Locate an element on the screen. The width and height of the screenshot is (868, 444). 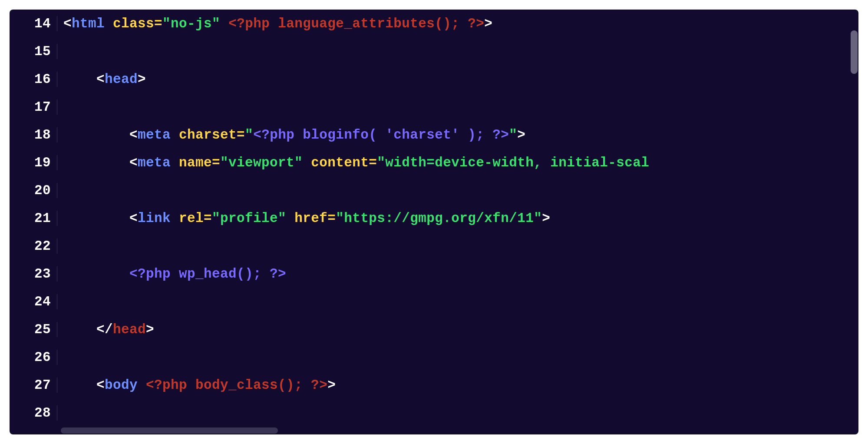
code-content: <link rel="profile" href="https://gmpg.o… is located at coordinates (458, 218).